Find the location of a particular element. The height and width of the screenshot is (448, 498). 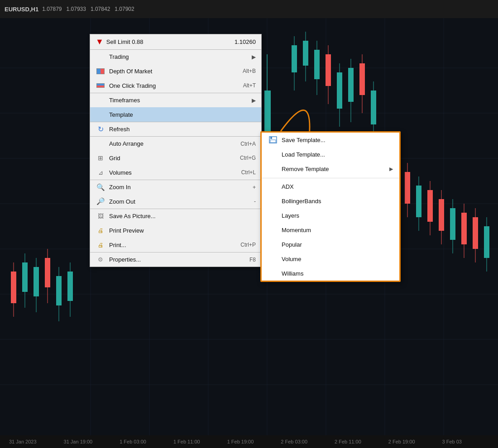

chart-time-axis: 31 Jan 2023 31 Jan 19:00 1 Feb 03:00 1 F… is located at coordinates (249, 442).